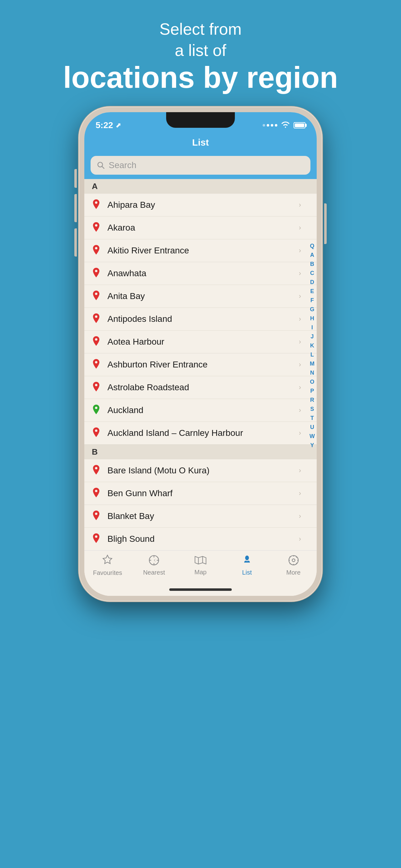 Image resolution: width=401 pixels, height=868 pixels. Describe the element at coordinates (312, 373) in the screenshot. I see `alpha-n: N` at that location.